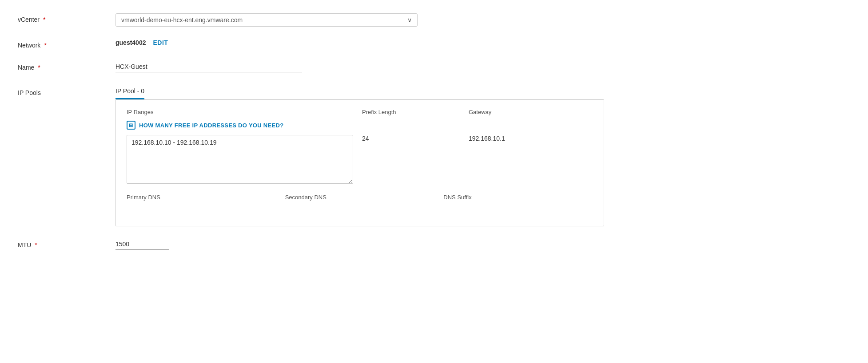 The width and height of the screenshot is (868, 363). Describe the element at coordinates (240, 147) in the screenshot. I see `ip-ranges-column: IP Ranges ⊞ HOW MANY FREE IP ADDRESSES D…` at that location.